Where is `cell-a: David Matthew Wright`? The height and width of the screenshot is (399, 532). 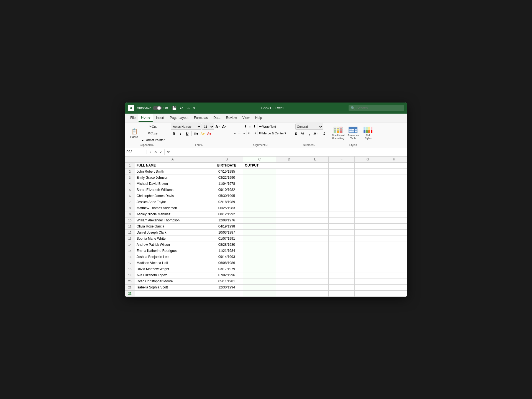
cell-a: David Matthew Wright is located at coordinates (173, 269).